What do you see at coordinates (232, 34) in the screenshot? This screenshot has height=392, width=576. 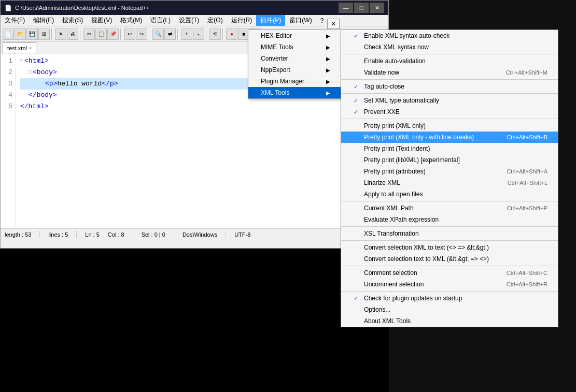 I see `record-icon: ●` at bounding box center [232, 34].